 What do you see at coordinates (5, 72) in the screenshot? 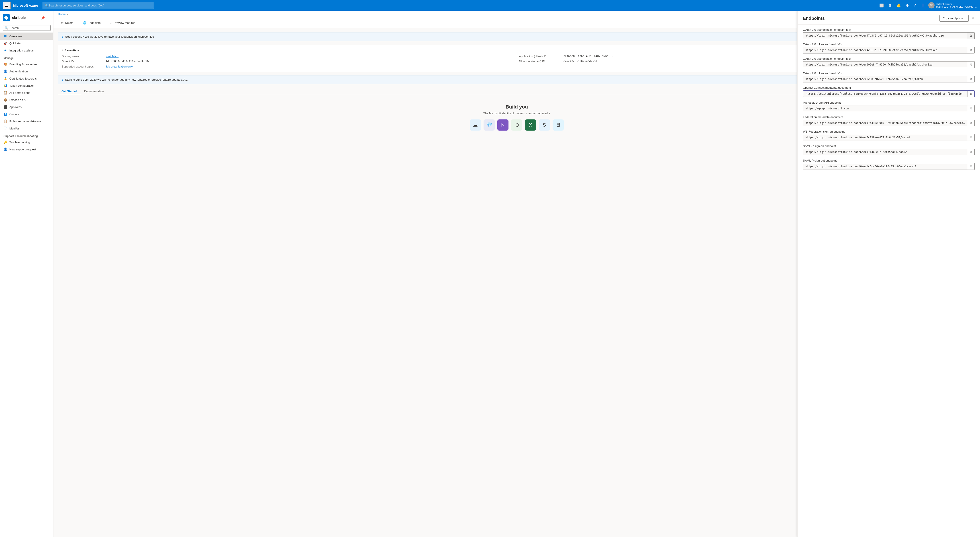
I see `authentication-icon: 👤` at bounding box center [5, 72].